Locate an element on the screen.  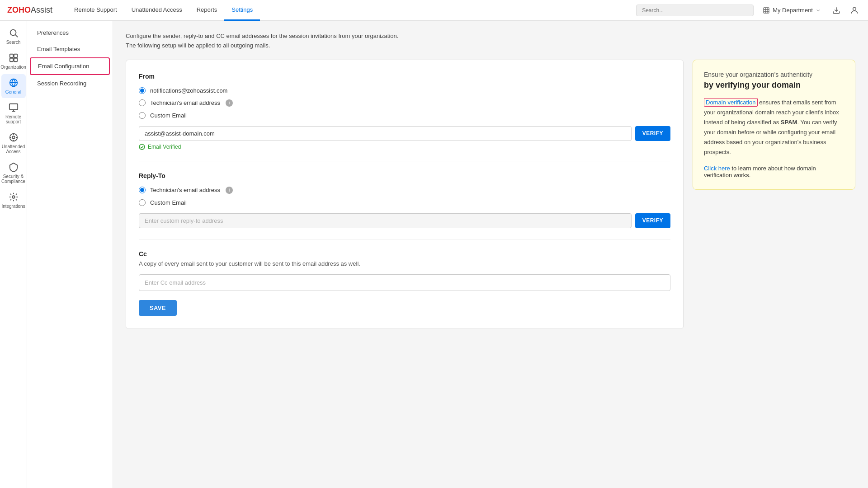
icon-navigation: Search Organization General Remote suppo… is located at coordinates (14, 254).